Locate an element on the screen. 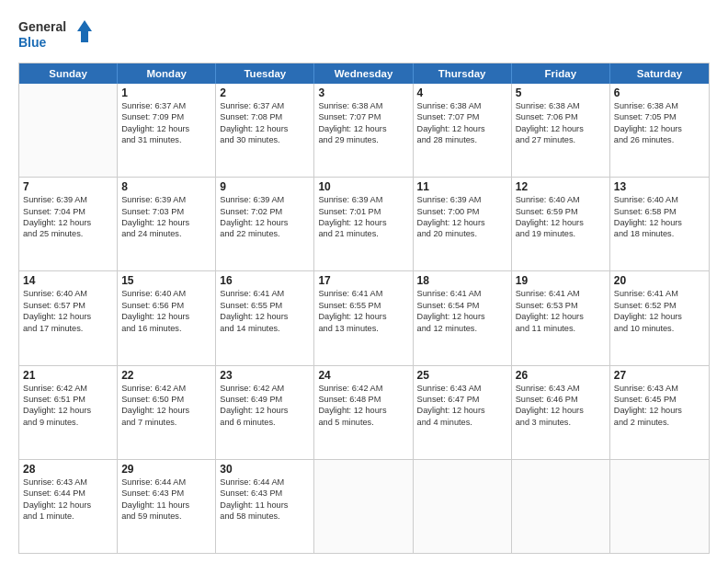 Image resolution: width=728 pixels, height=563 pixels. svg-text: Blue is located at coordinates (33, 42).